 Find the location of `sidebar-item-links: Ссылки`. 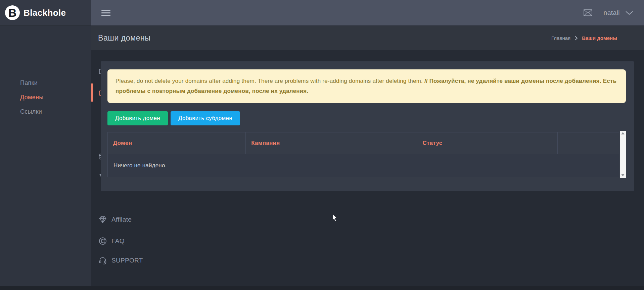

sidebar-item-links: Ссылки is located at coordinates (46, 112).